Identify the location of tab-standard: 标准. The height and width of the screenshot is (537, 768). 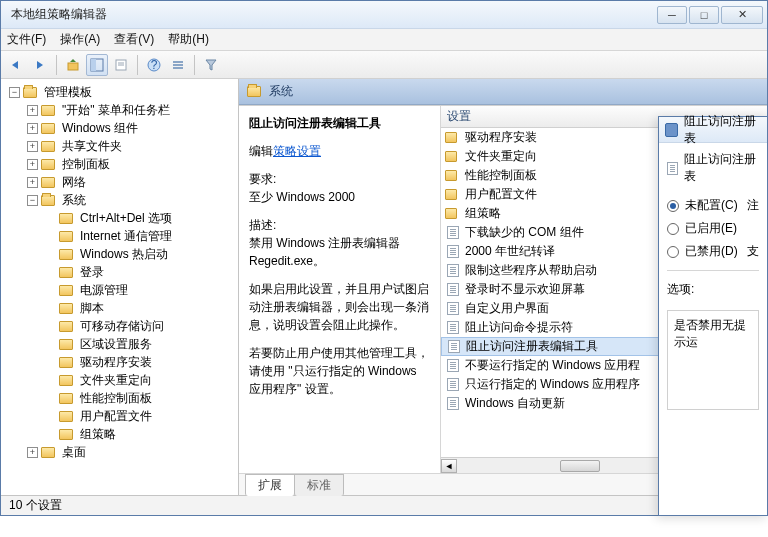
(319, 485).